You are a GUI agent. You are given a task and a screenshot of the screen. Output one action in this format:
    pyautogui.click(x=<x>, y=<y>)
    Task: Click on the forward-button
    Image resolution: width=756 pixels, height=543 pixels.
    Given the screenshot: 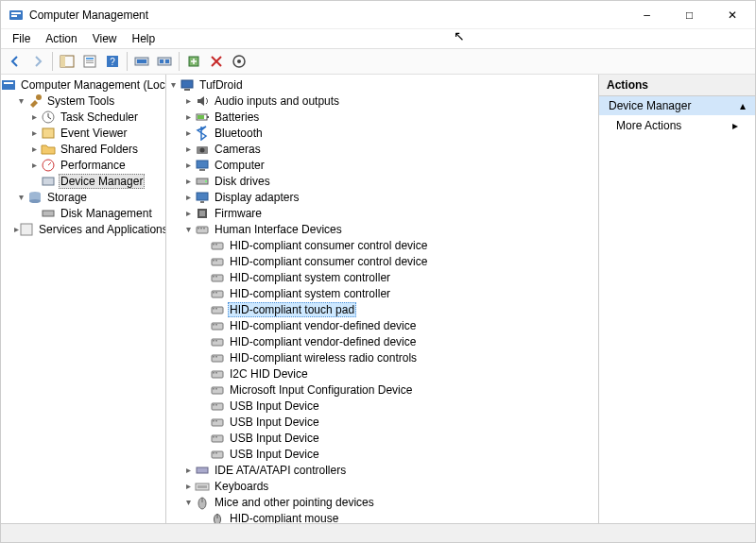 What is the action you would take?
    pyautogui.click(x=38, y=61)
    